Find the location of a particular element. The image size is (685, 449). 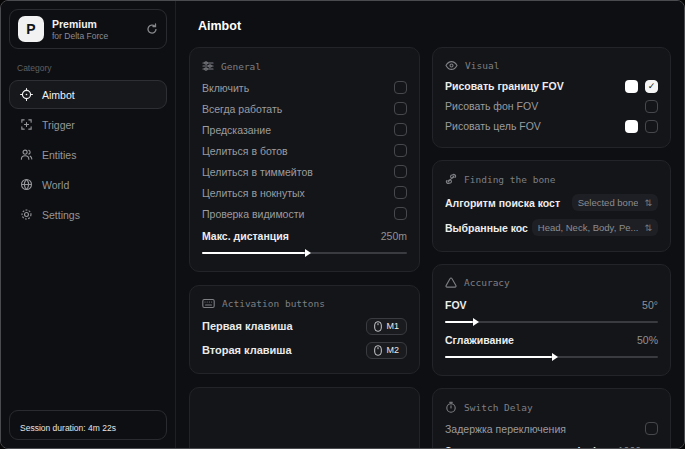

fov-slider is located at coordinates (552, 322).